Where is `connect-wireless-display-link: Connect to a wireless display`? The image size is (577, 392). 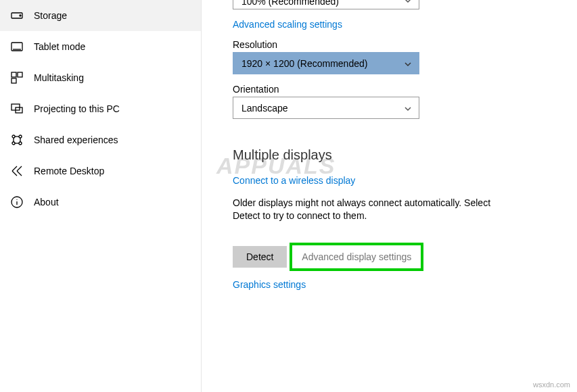 connect-wireless-display-link: Connect to a wireless display is located at coordinates (294, 180).